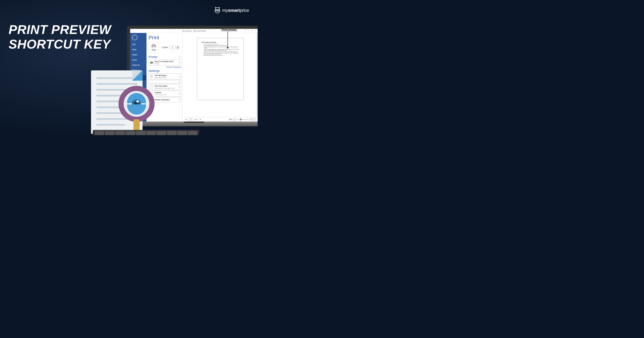  I want to click on zoom-level: 35%, so click(230, 119).